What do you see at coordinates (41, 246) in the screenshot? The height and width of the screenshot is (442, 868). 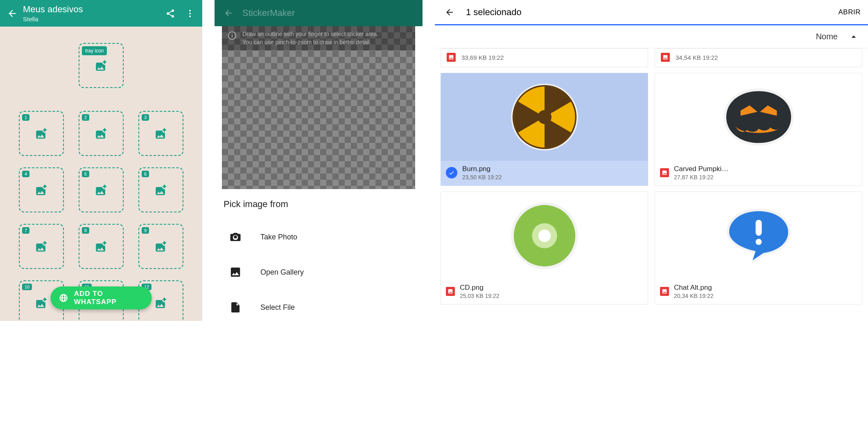 I see `sticker-slot: 7` at bounding box center [41, 246].